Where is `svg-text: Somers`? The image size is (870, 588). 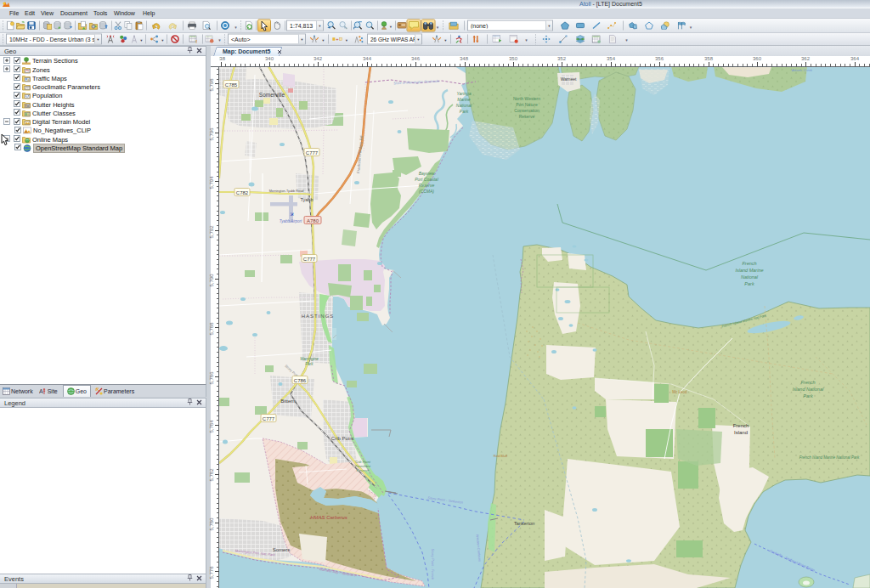
svg-text: Somers is located at coordinates (282, 550).